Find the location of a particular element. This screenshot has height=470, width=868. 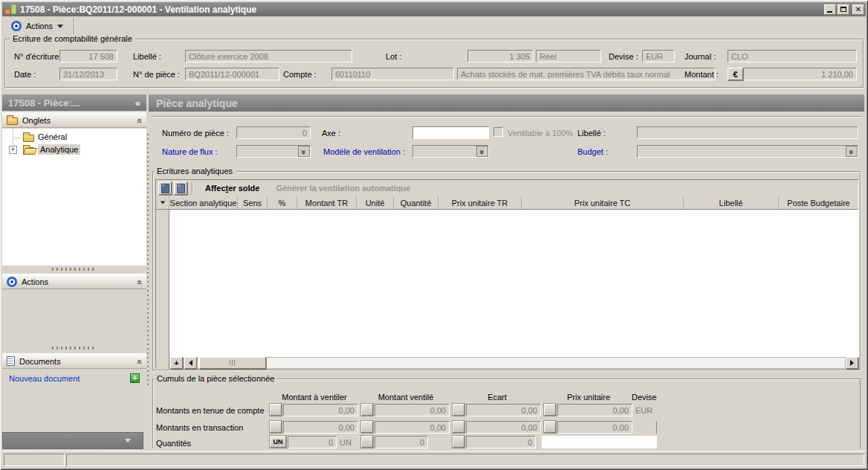

expand-plus-icon: + is located at coordinates (13, 149).